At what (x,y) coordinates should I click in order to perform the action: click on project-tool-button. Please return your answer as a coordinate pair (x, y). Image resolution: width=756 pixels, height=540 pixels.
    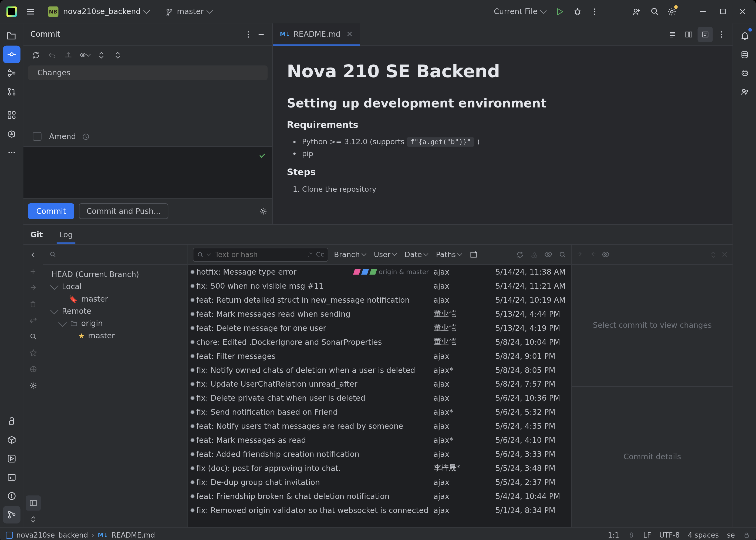
    Looking at the image, I should click on (11, 36).